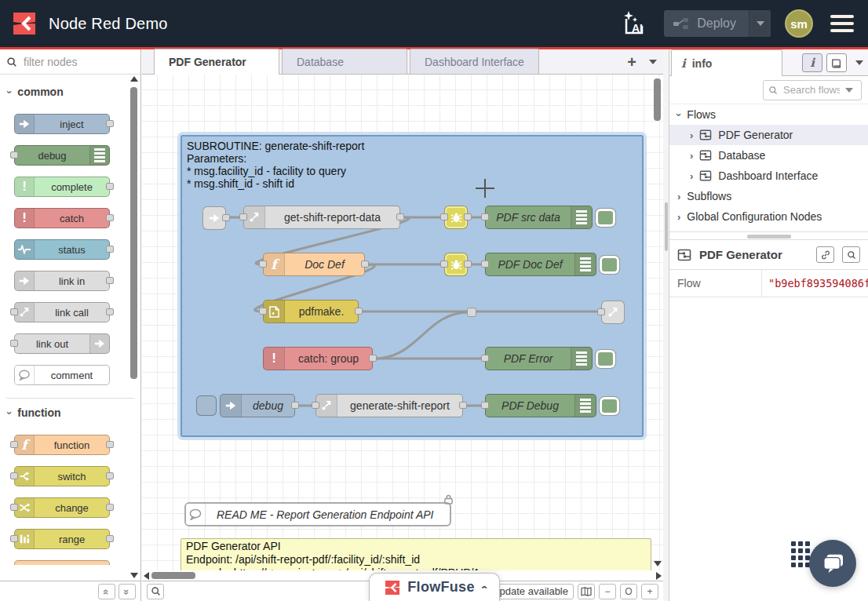 The width and height of the screenshot is (868, 601). I want to click on palette-category-common: › common, so click(71, 90).